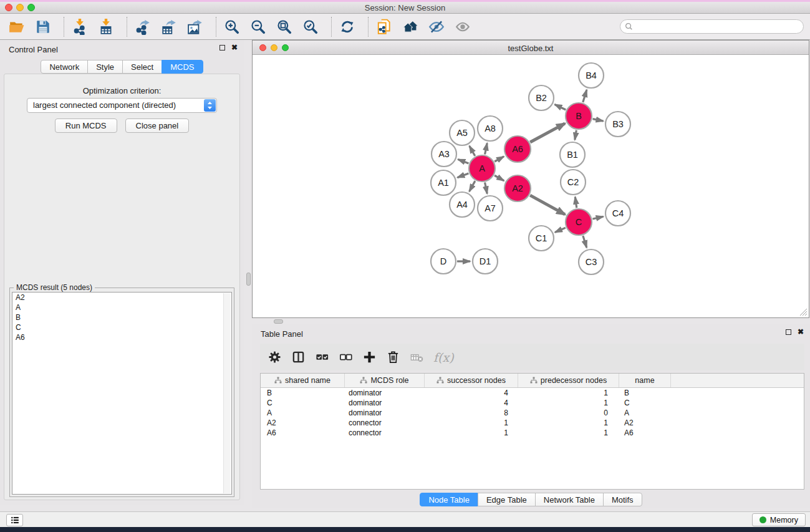 This screenshot has width=810, height=532. What do you see at coordinates (436, 27) in the screenshot?
I see `hide-selected-icon` at bounding box center [436, 27].